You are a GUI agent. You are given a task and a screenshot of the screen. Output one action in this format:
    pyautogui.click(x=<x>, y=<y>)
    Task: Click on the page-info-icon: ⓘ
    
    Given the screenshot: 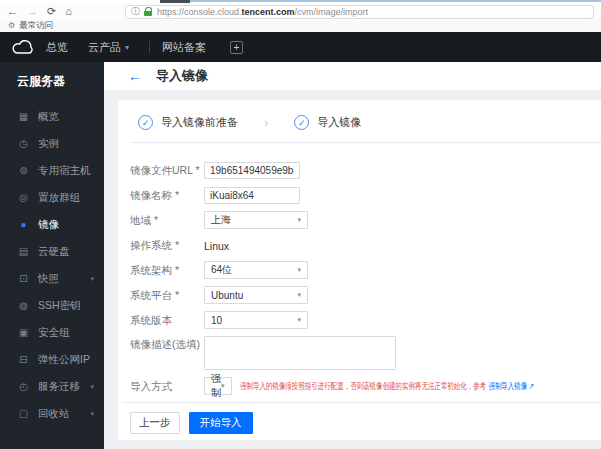 What is the action you would take?
    pyautogui.click(x=136, y=12)
    